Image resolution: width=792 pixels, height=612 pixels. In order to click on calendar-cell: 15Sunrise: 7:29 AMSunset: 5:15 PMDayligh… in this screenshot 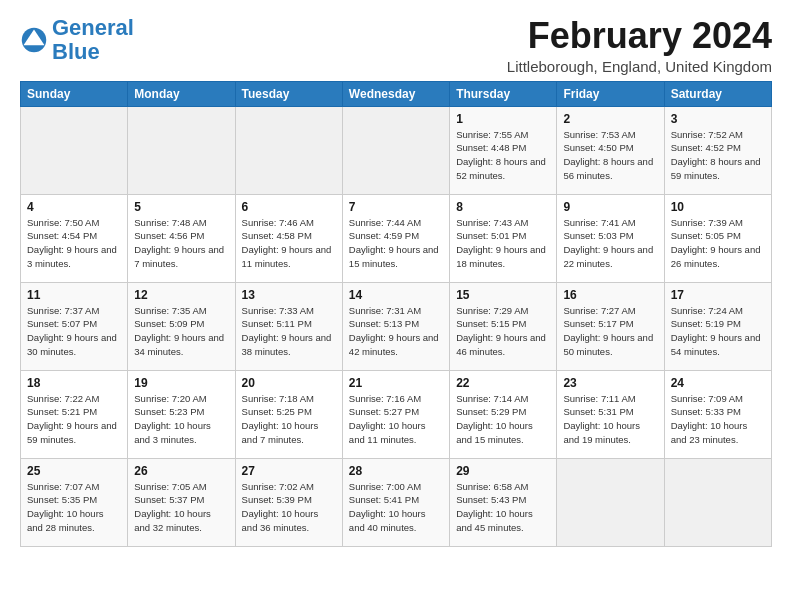, I will do `click(504, 326)`.